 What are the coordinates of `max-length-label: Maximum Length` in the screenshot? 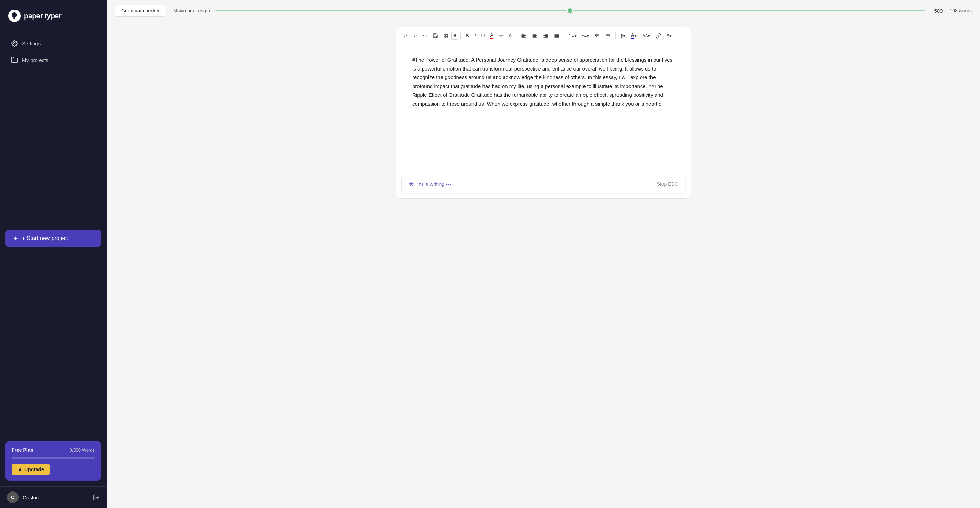 It's located at (192, 11).